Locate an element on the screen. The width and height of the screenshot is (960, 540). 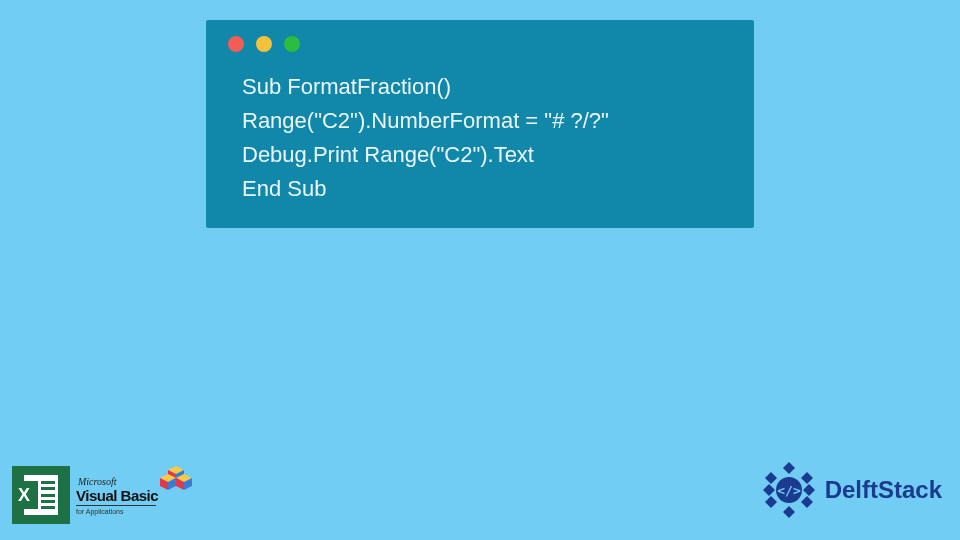
window-controls is located at coordinates (480, 36).